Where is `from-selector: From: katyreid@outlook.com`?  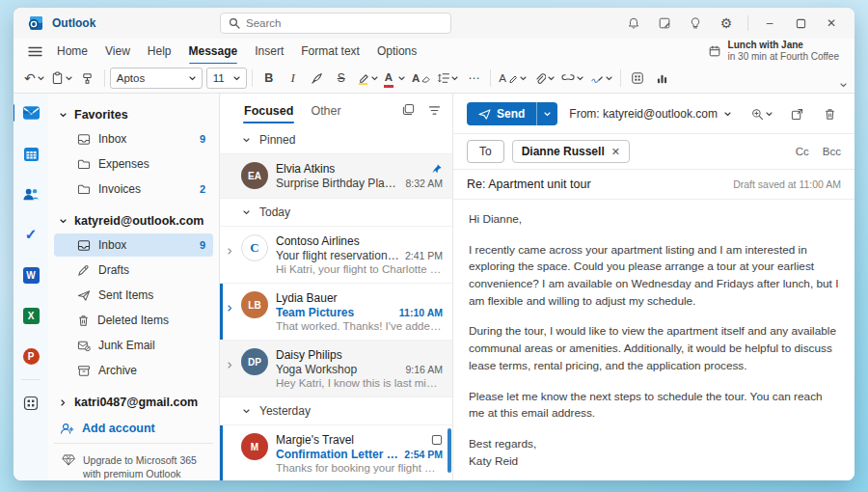
from-selector: From: katyreid@outlook.com is located at coordinates (650, 114).